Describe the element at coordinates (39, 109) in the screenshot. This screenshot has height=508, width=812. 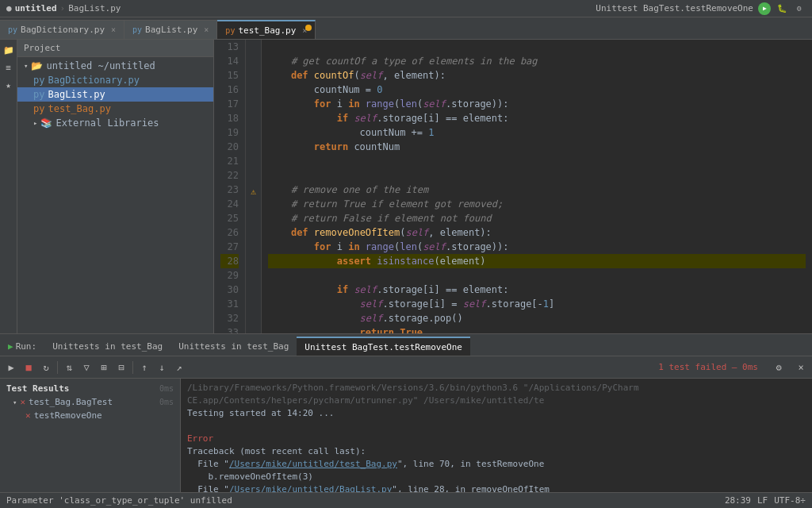
I see `py-test-icon: py` at that location.